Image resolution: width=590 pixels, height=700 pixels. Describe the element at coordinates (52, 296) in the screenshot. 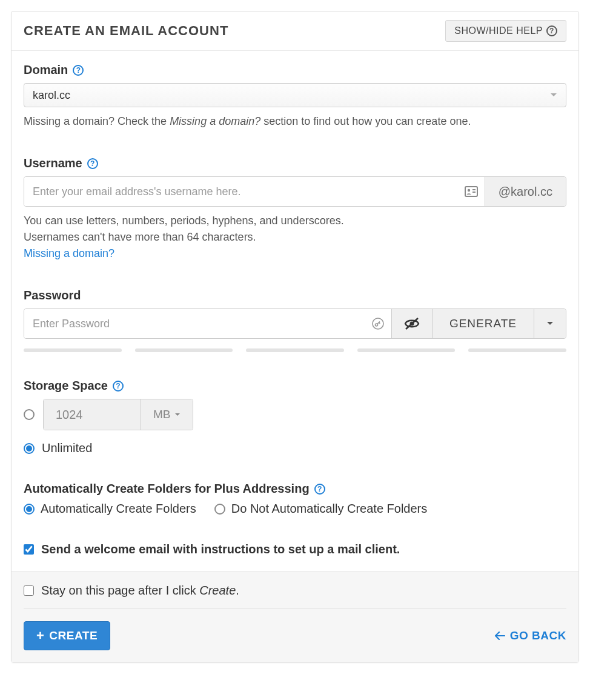

I see `password-label: Password` at that location.